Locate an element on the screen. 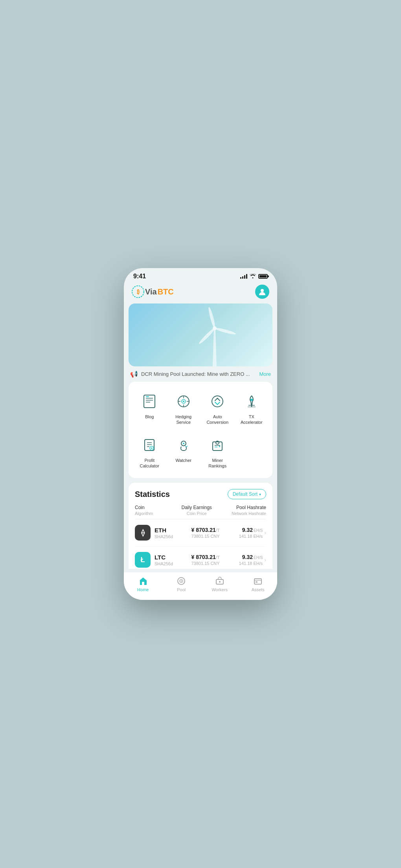 This screenshot has width=401, height=868. nav-assets-label: Assets is located at coordinates (258, 590).